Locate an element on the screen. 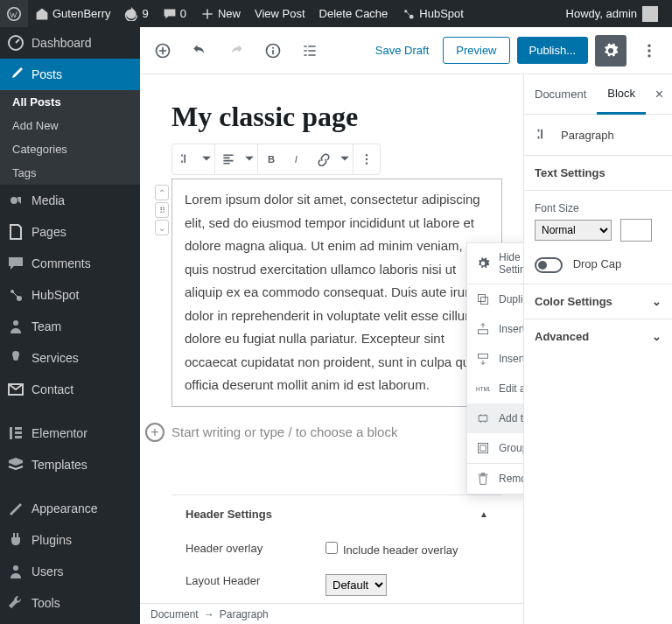  block-type-button is located at coordinates (186, 159).